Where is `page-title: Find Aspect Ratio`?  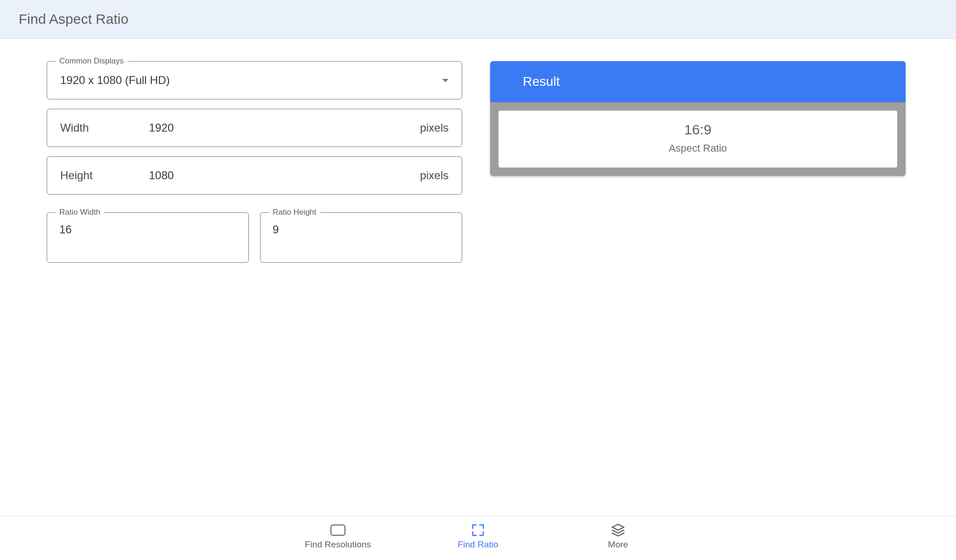
page-title: Find Aspect Ratio is located at coordinates (478, 19).